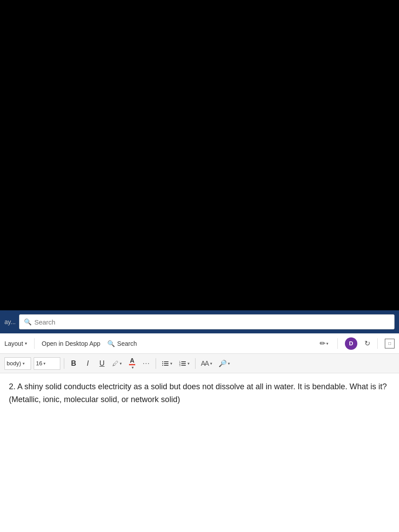 The width and height of the screenshot is (399, 532). I want to click on highlight-button: 🖊 ▾, so click(117, 364).